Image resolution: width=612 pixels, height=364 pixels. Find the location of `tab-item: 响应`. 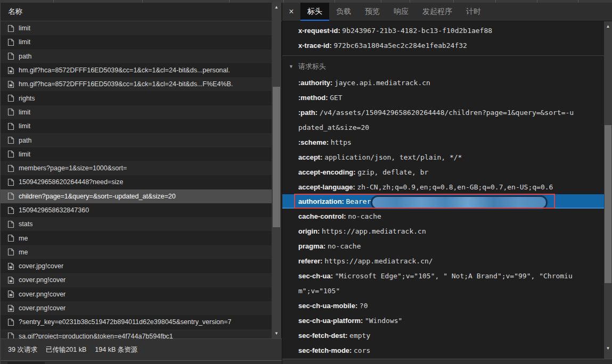

tab-item: 响应 is located at coordinates (401, 12).